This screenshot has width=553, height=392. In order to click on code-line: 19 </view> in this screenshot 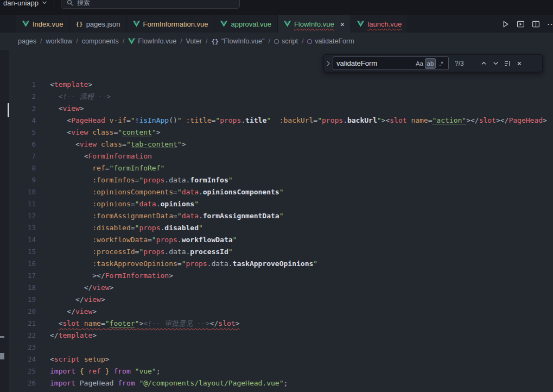, I will do `click(281, 300)`.